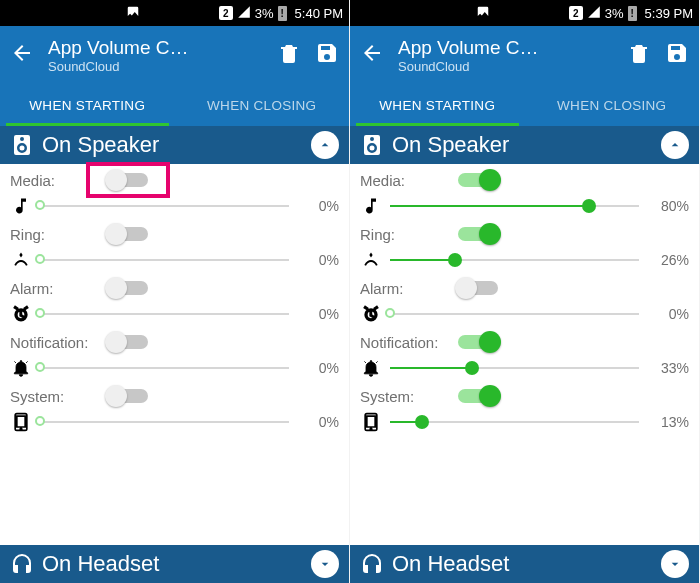 The width and height of the screenshot is (700, 583). Describe the element at coordinates (524, 191) in the screenshot. I see `volume-row-media: Media: 80%` at that location.